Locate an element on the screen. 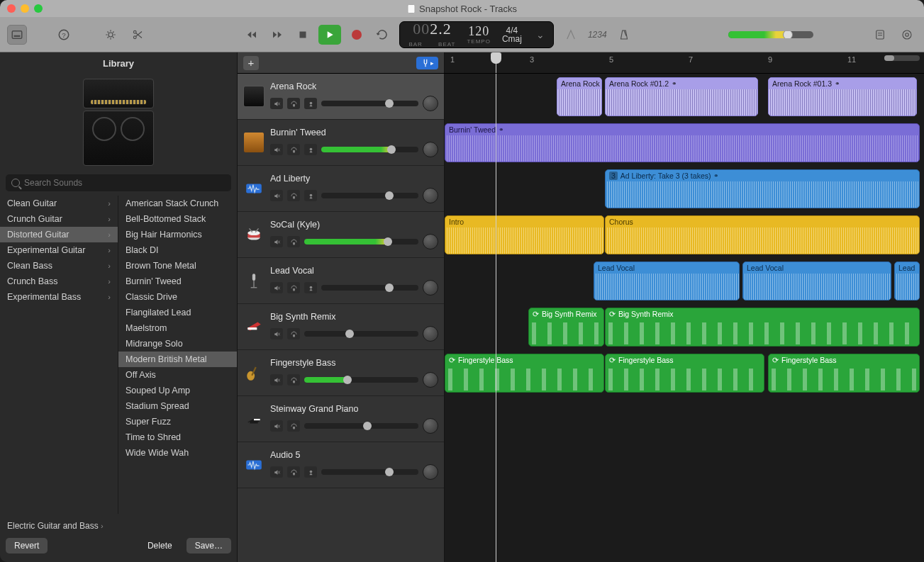 This screenshot has width=924, height=562. horizontal-zoom-scrollbar is located at coordinates (902, 58).